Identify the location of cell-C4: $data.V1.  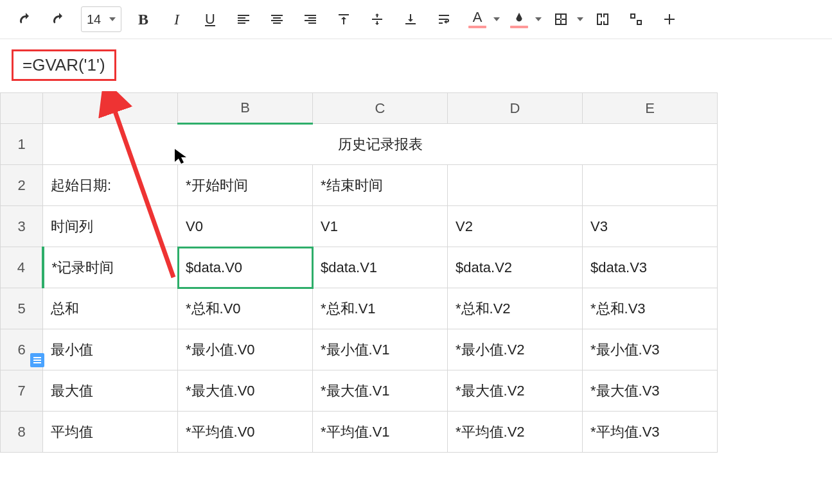
(380, 268).